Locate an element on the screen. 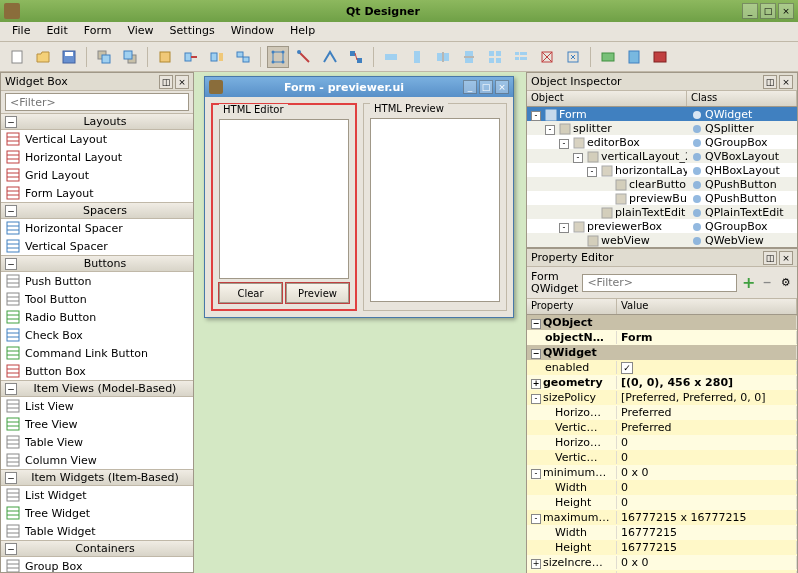  inspector-row: plainTextEditQPlainTextEdit is located at coordinates (662, 212).